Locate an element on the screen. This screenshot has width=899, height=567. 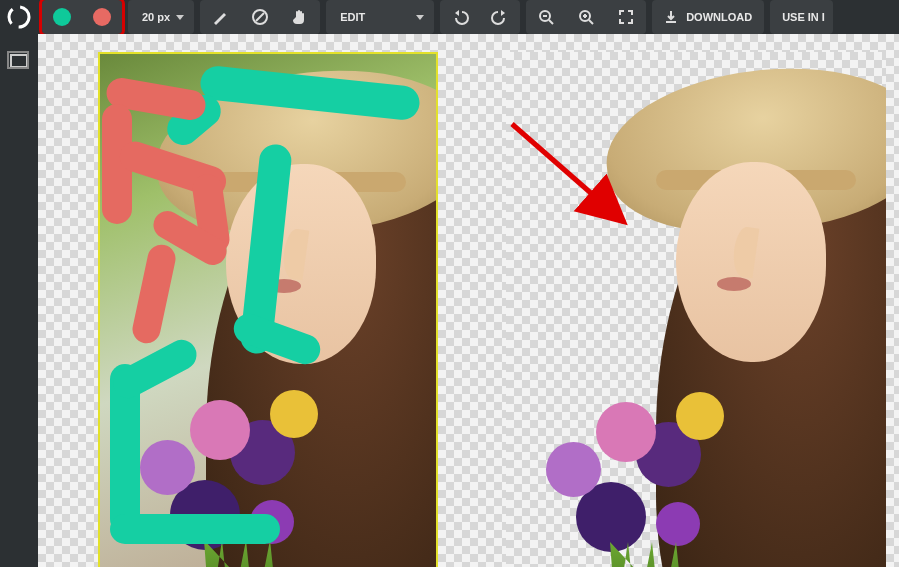
left-rail is located at coordinates (19, 300).